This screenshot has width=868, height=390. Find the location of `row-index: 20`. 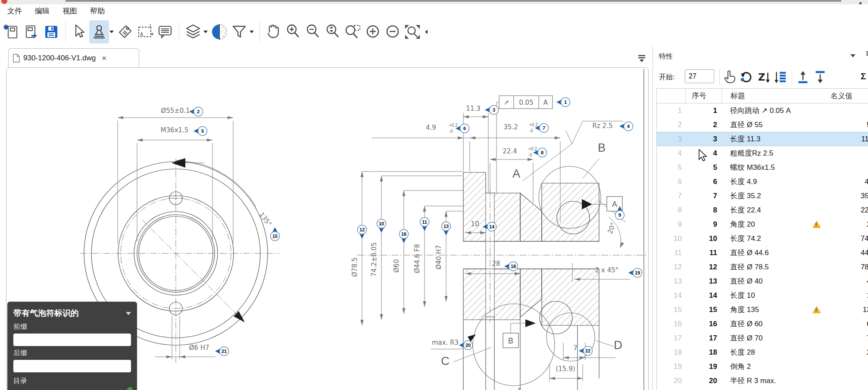

row-index: 20 is located at coordinates (671, 381).